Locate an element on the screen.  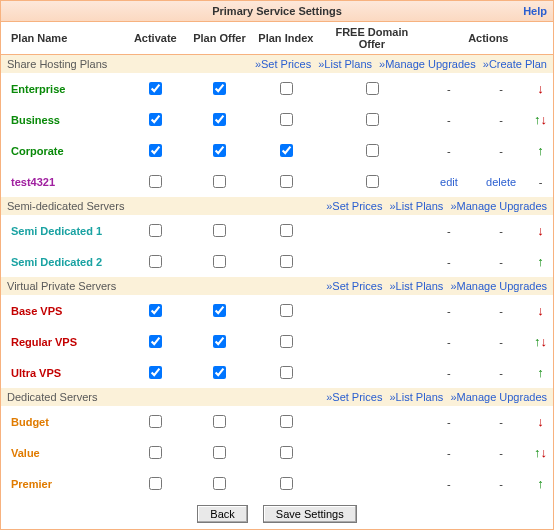
section-title: Semi-dedicated Servers is located at coordinates (94, 206).